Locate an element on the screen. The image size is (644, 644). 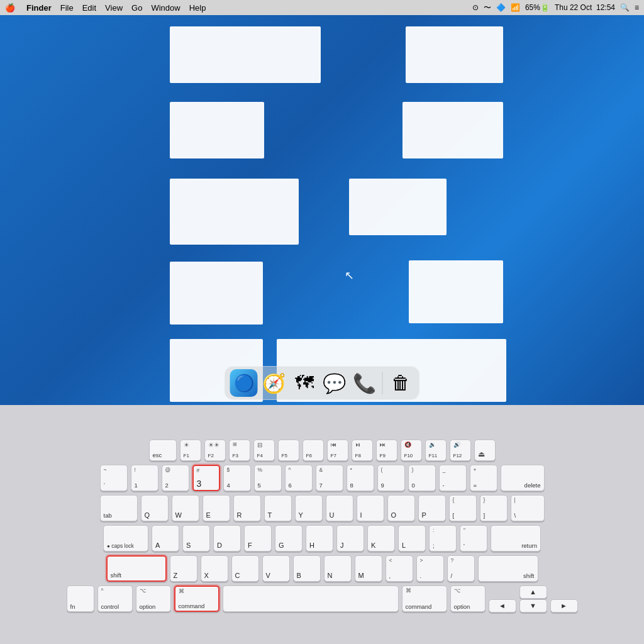
key-comma: < , is located at coordinates (399, 569).